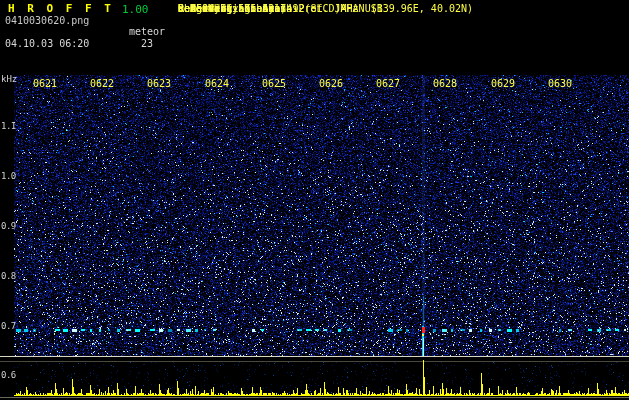 The width and height of the screenshot is (629, 400). I want to click on freq-axis-unit: kHz, so click(9, 80).